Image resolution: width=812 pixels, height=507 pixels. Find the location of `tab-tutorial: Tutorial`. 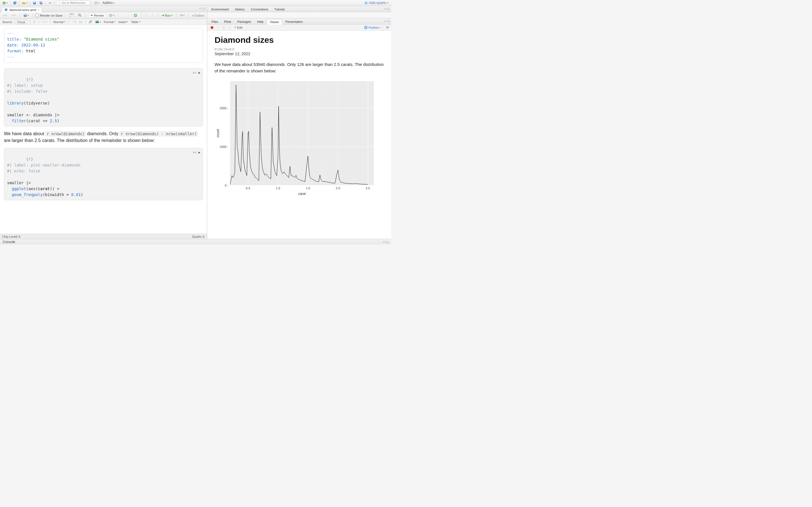

tab-tutorial: Tutorial is located at coordinates (279, 9).